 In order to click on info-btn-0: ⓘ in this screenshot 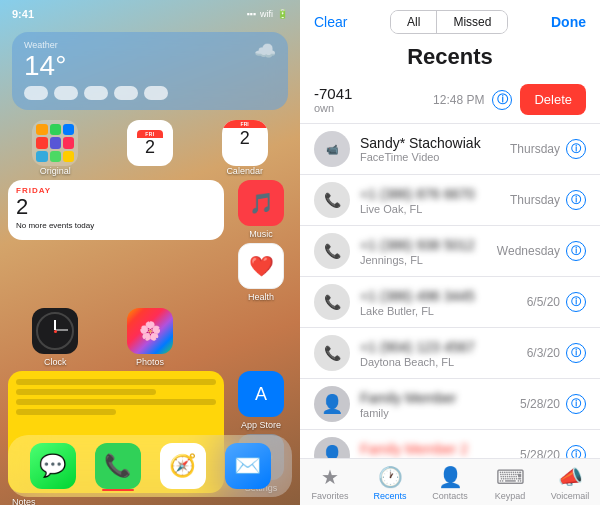, I will do `click(576, 149)`.